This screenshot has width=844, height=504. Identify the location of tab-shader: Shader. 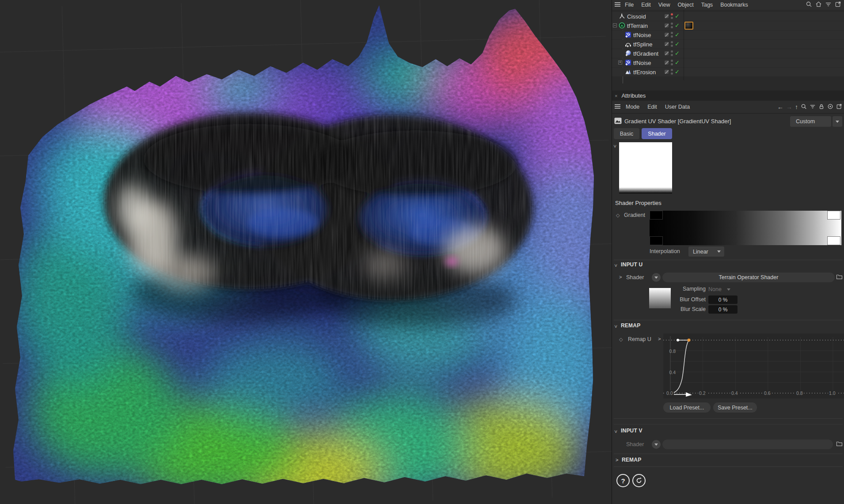
(657, 133).